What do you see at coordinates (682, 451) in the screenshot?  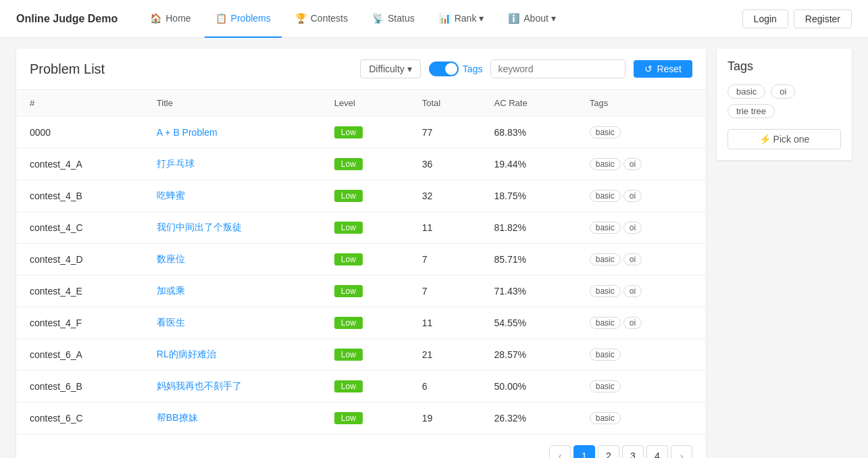 I see `pagination-next: ›` at bounding box center [682, 451].